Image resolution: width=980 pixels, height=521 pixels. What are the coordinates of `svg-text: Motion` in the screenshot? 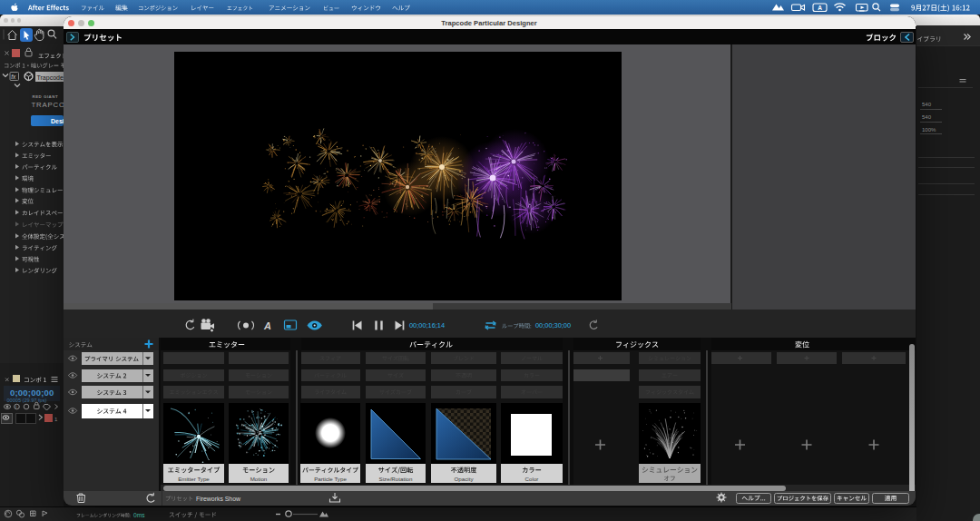 It's located at (260, 479).